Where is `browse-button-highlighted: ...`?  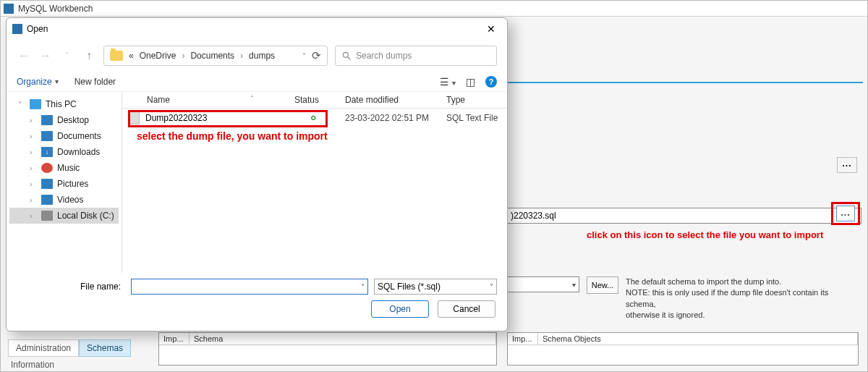
browse-button-highlighted: ... is located at coordinates (846, 214).